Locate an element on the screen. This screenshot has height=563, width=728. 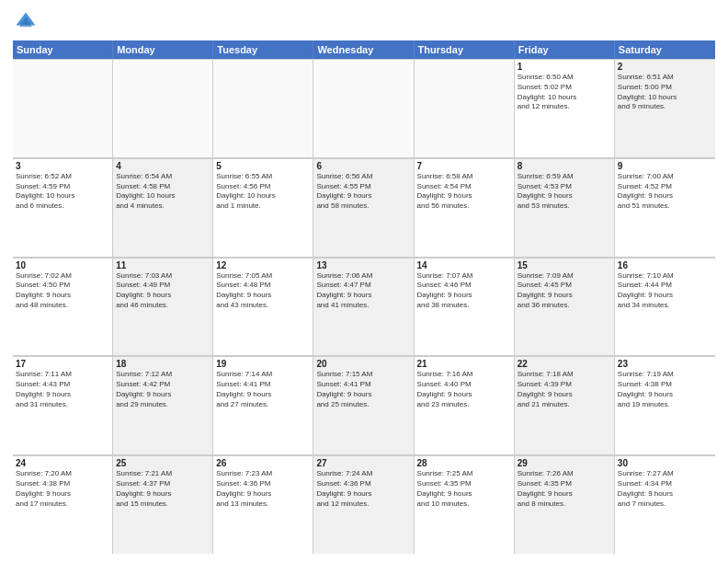
day-info: Sunrise: 7:03 AM Sunset: 4:49 PM Dayligh… is located at coordinates (163, 291).